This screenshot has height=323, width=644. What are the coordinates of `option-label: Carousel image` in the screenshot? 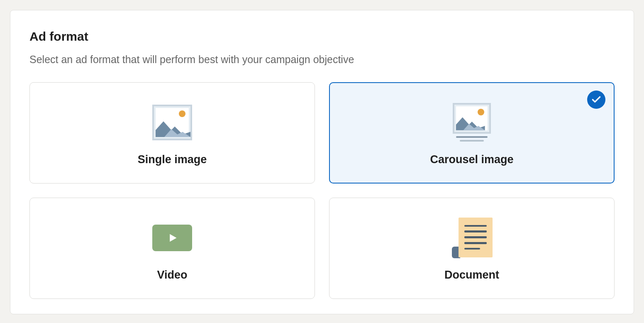 It's located at (471, 159).